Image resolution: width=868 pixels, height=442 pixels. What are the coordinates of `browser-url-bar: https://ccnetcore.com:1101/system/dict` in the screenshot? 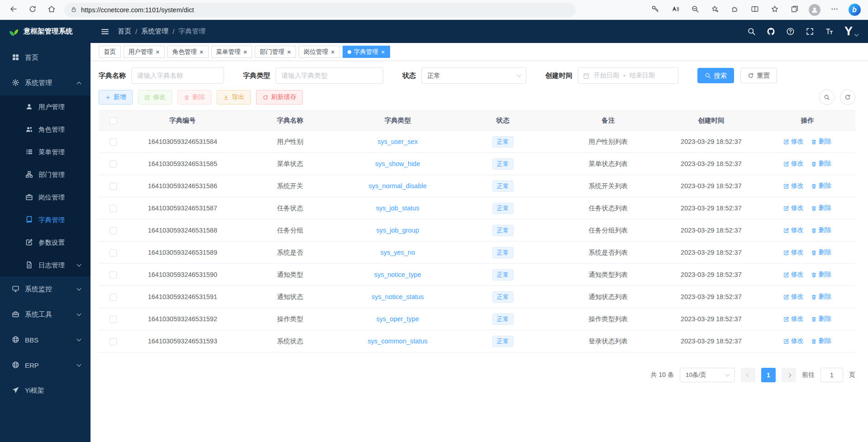 It's located at (320, 10).